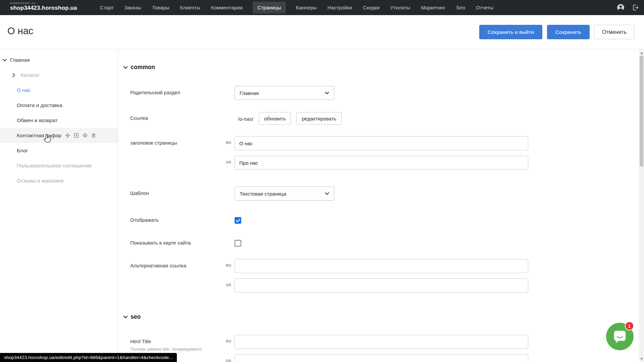  I want to click on chat-bubble-icon, so click(620, 337).